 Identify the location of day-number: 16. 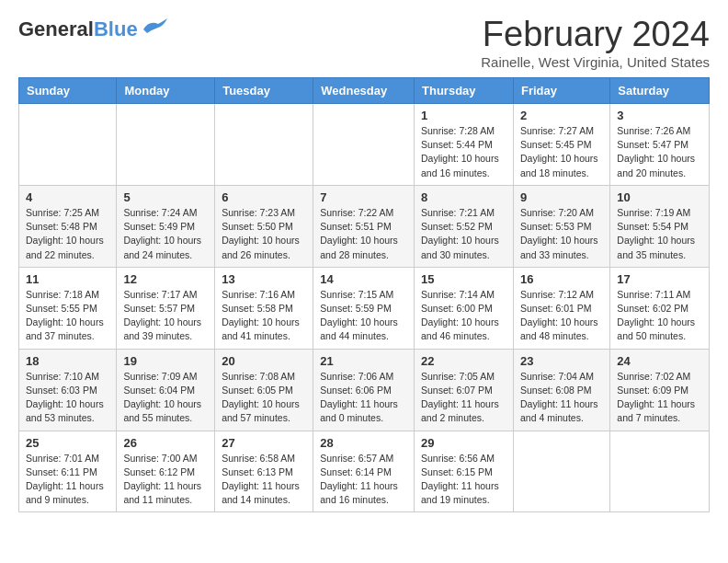
(562, 280).